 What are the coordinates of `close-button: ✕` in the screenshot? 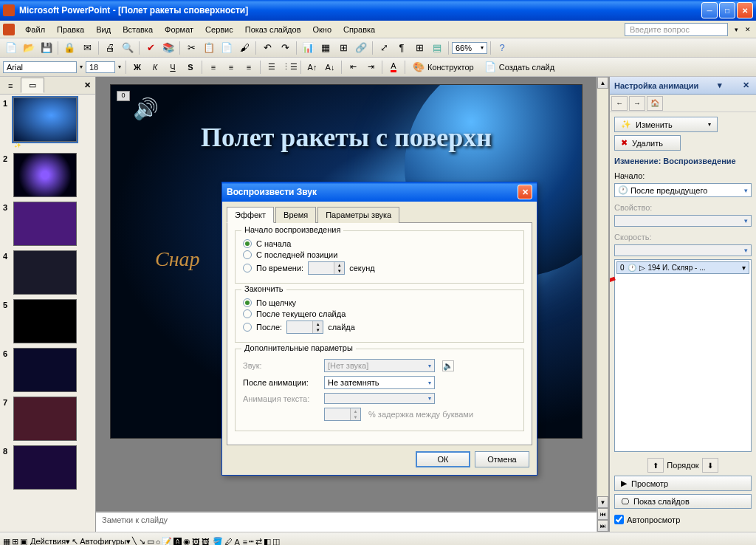 It's located at (745, 10).